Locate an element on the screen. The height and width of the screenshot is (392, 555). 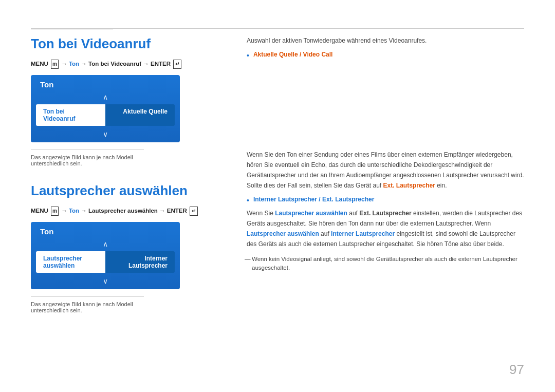
section2-bullet-label: Interner Lautsprecher / Ext. Lautspreche… is located at coordinates (313, 199).